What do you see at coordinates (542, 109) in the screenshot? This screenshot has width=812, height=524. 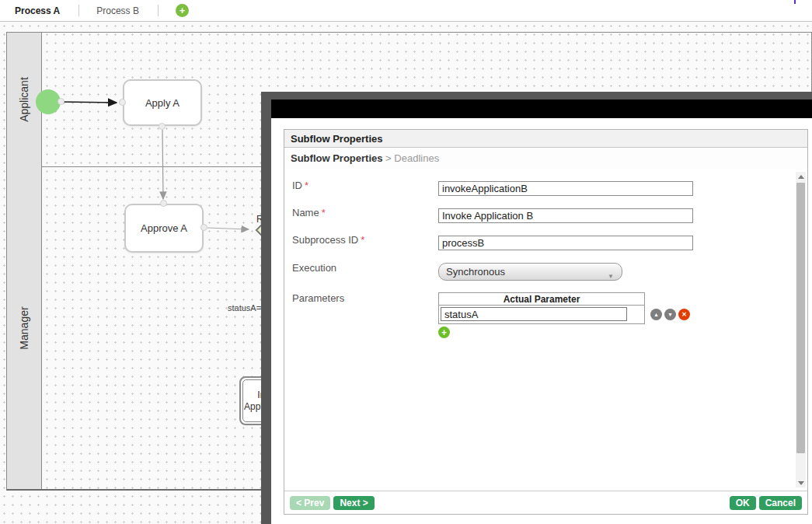 I see `dialog-titlebar` at bounding box center [542, 109].